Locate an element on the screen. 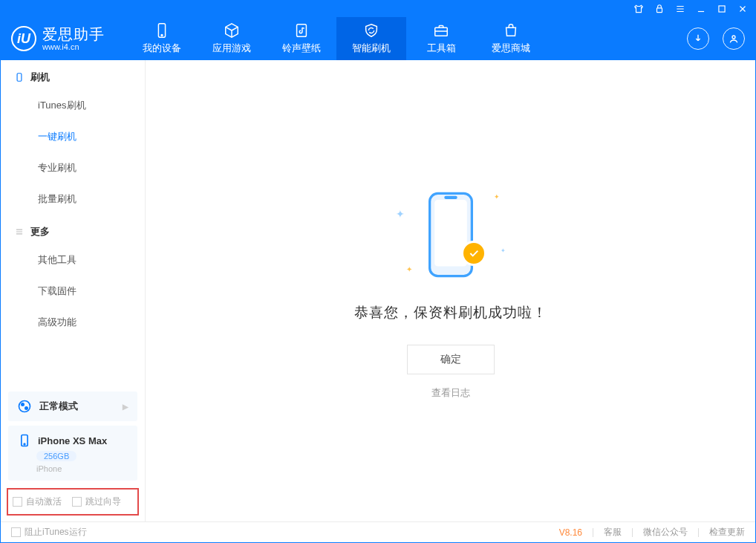 Image resolution: width=756 pixels, height=543 pixels. nav-tabs: 我的设备 应用游戏 铃声壁纸 智能刷机 工具箱 爱思商城 is located at coordinates (336, 39).